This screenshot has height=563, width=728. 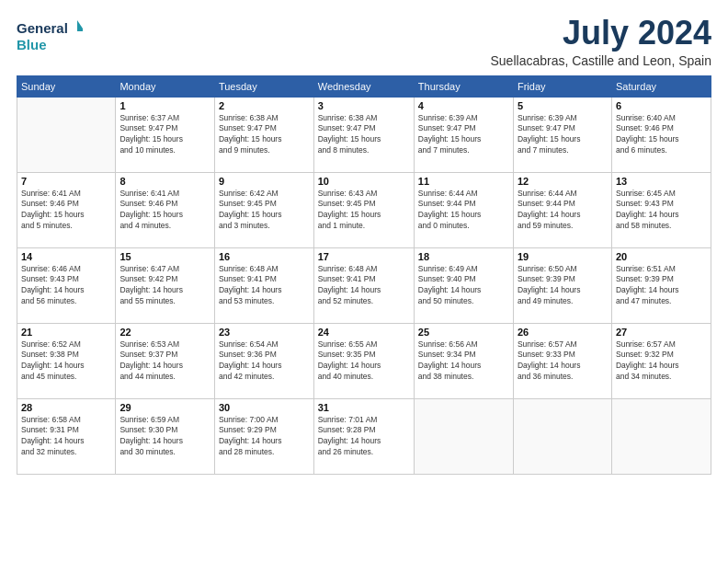 I want to click on day-number: 11, so click(x=463, y=181).